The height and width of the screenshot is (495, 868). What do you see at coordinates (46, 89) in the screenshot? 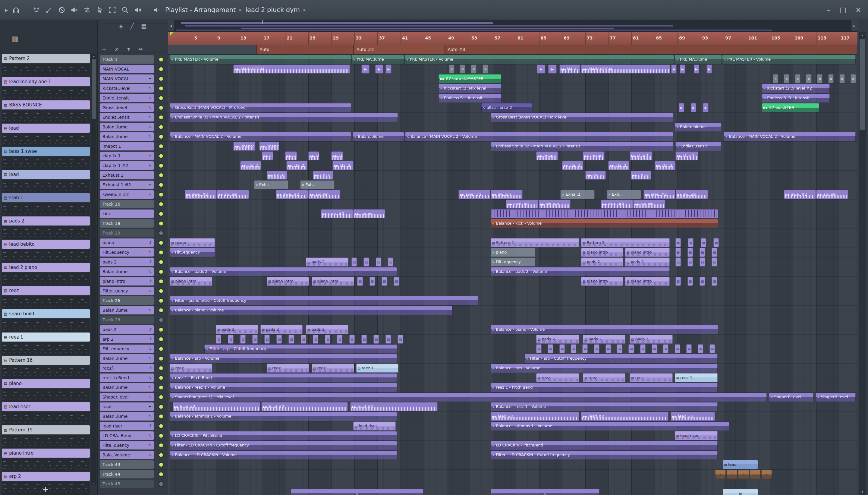
I see `pattern-item-lead-melody-one-1: ▤lead melody one 1` at bounding box center [46, 89].